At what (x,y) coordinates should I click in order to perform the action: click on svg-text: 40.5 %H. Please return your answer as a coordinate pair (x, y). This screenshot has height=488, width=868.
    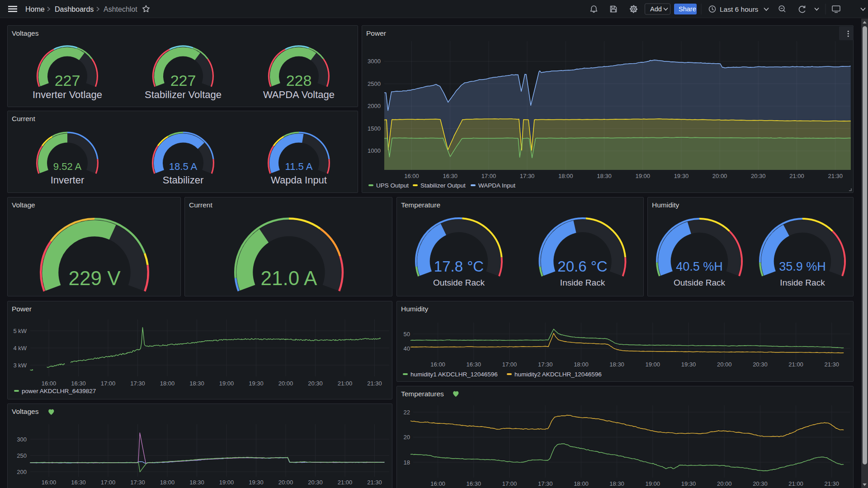
    Looking at the image, I should click on (699, 267).